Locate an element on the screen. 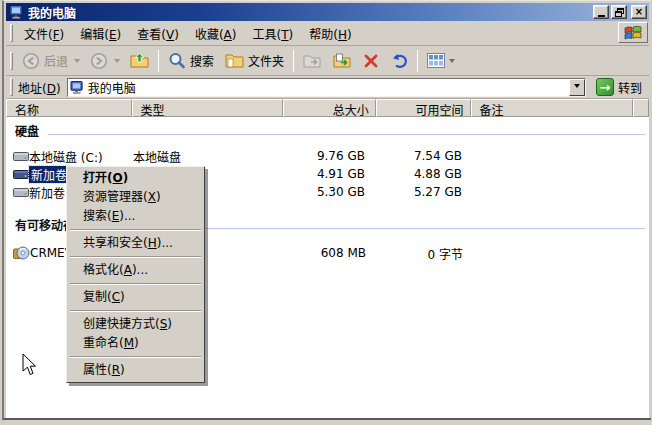  undo-button is located at coordinates (399, 61).